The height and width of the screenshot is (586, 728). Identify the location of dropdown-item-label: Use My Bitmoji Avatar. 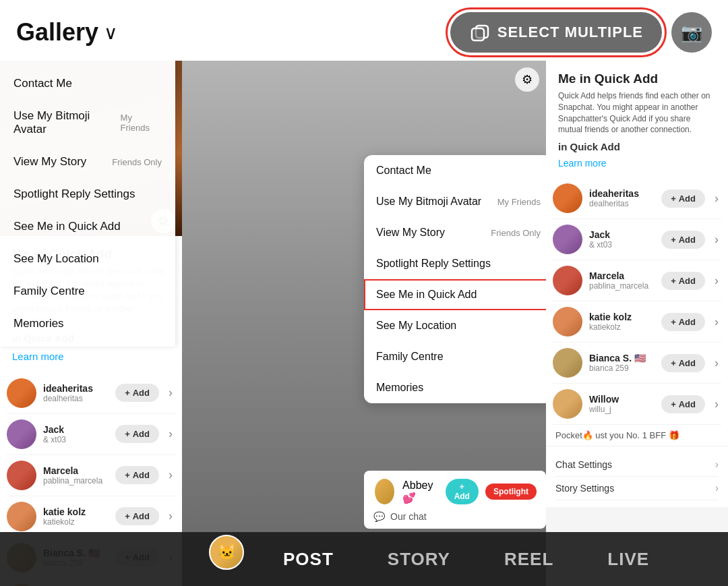
(429, 202).